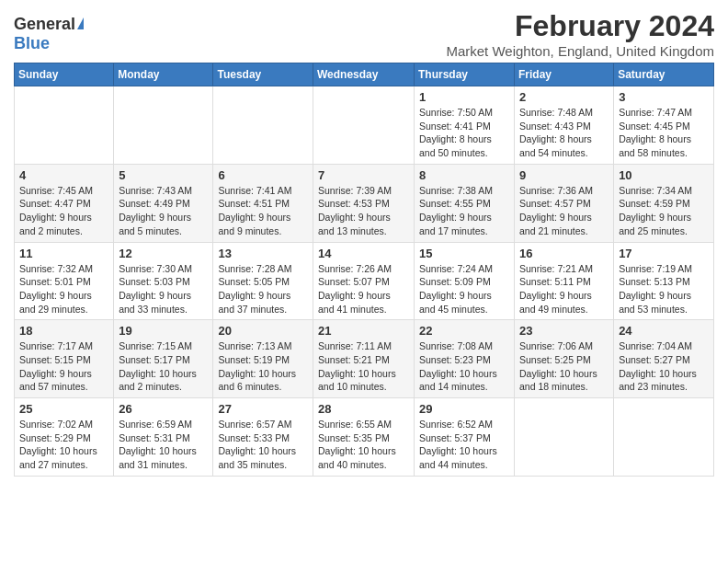 The image size is (728, 563). Describe the element at coordinates (564, 98) in the screenshot. I see `day-number: 2` at that location.